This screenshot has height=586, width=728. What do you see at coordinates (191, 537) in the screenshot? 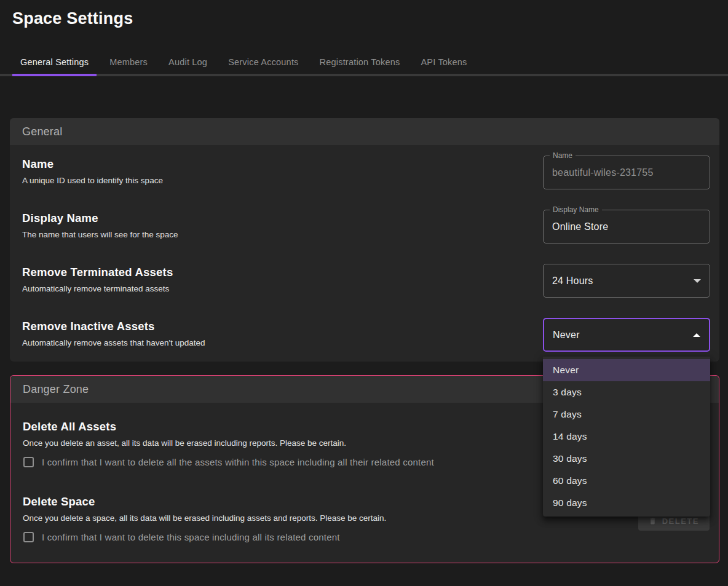
I see `delete-space-confirm-label: I confirm that I want to delete this spa…` at bounding box center [191, 537].